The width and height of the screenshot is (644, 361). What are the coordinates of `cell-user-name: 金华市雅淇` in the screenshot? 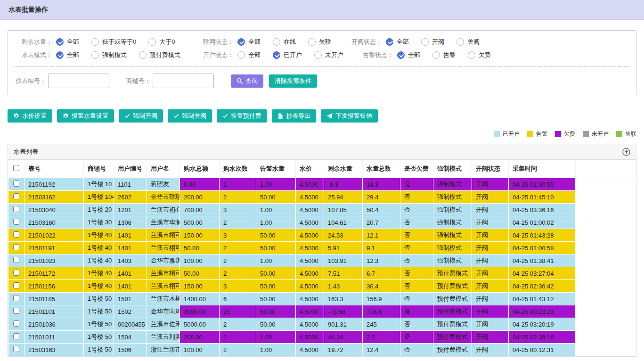 It's located at (163, 261).